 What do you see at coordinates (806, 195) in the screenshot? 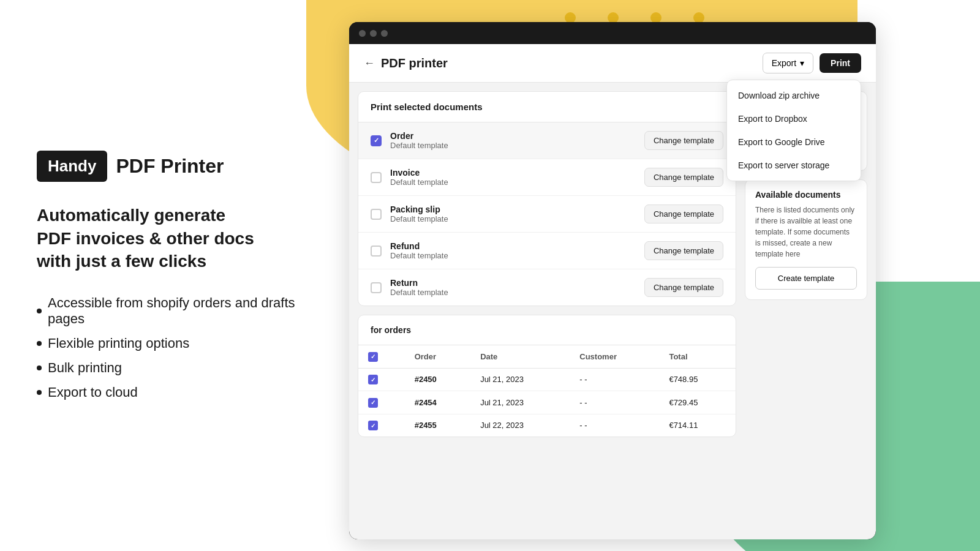
I see `available-docs-title: Available documents` at bounding box center [806, 195].